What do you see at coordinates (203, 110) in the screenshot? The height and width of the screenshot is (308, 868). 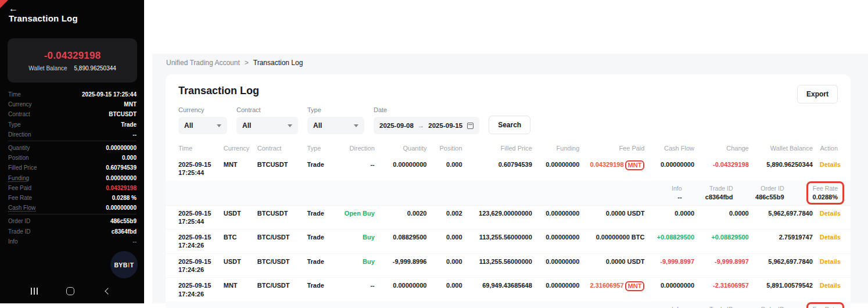 I see `currency-filter-label: Currency` at bounding box center [203, 110].